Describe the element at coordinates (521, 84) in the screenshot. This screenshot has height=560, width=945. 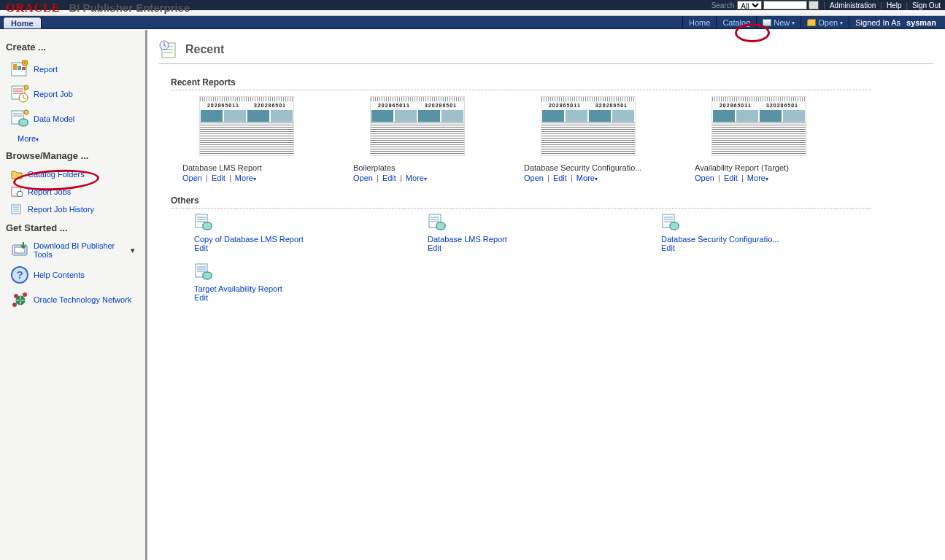
I see `section-recent-reports: Recent Reports` at that location.